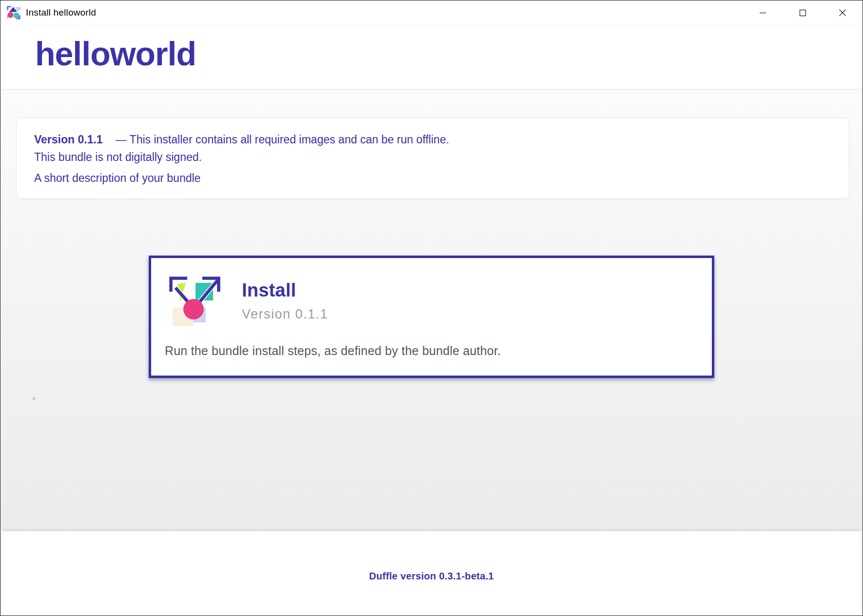 This screenshot has width=863, height=616. I want to click on close-icon, so click(843, 13).